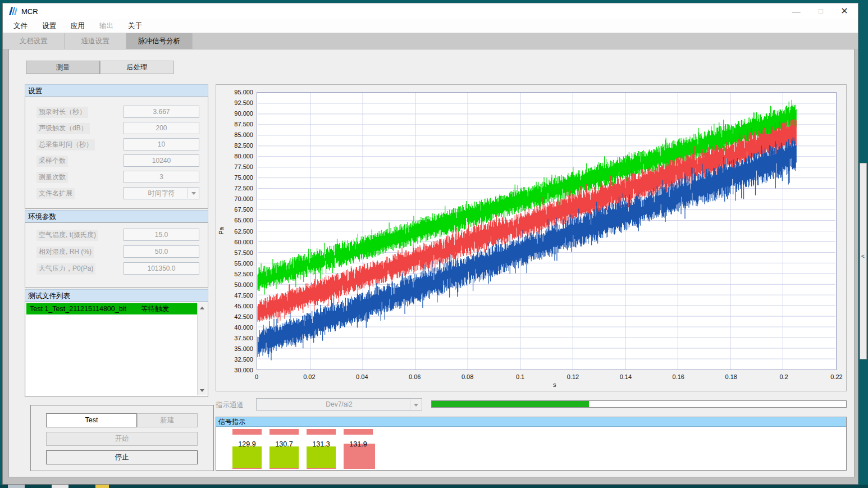 This screenshot has width=868, height=488. What do you see at coordinates (639, 404) in the screenshot?
I see `acquisition-progress-bar` at bounding box center [639, 404].